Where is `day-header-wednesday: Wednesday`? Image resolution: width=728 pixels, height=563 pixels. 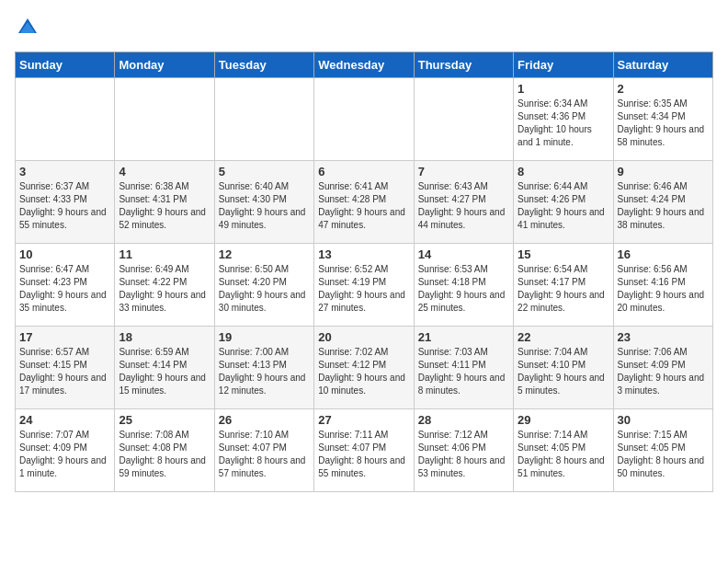 day-header-wednesday: Wednesday is located at coordinates (364, 65).